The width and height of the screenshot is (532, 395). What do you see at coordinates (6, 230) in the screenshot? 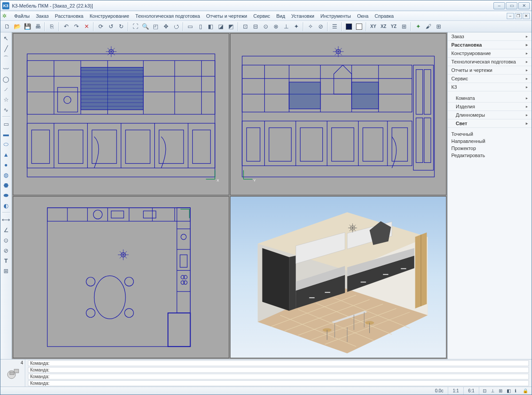
I see `angle-dim-icon: ∠` at bounding box center [6, 230].